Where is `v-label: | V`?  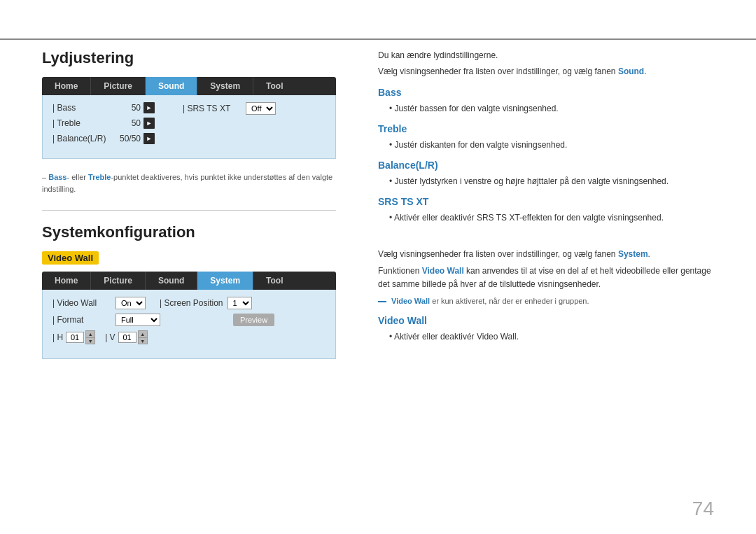 v-label: | V is located at coordinates (110, 337).